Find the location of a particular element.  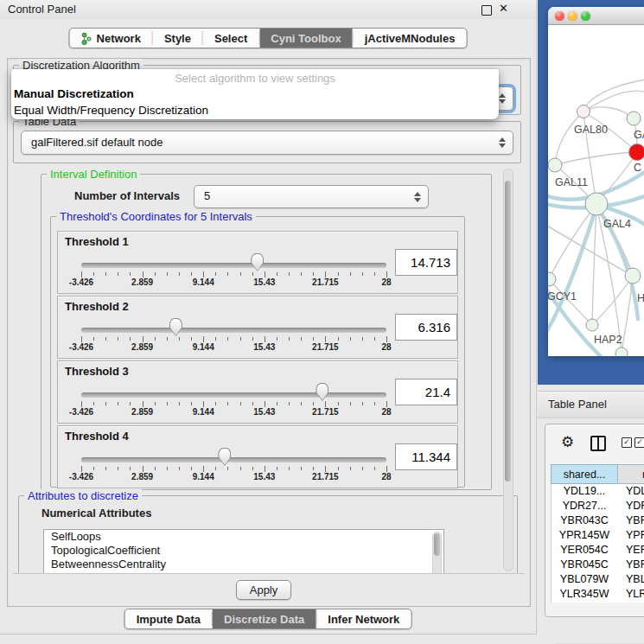

column-header-shared-: shared... is located at coordinates (584, 474).